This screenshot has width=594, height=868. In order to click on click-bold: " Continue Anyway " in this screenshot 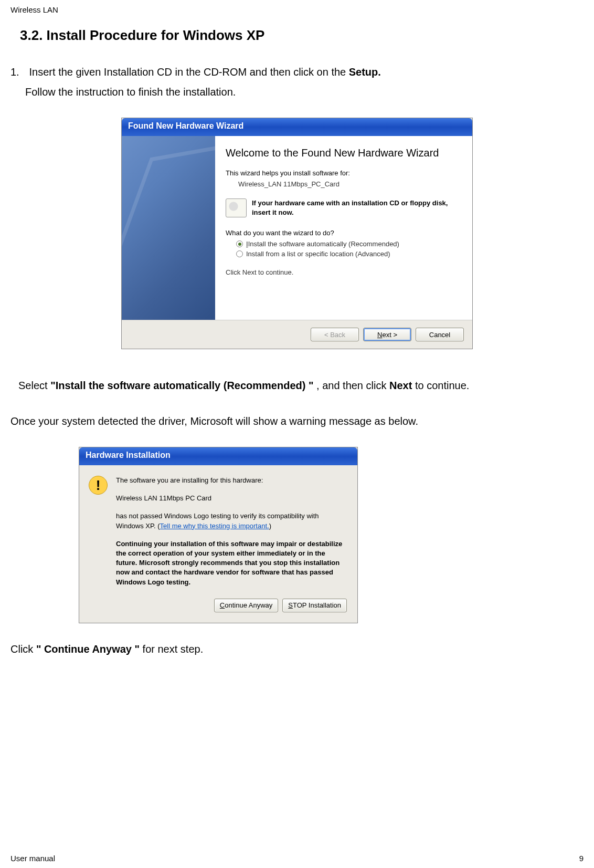, I will do `click(88, 649)`.